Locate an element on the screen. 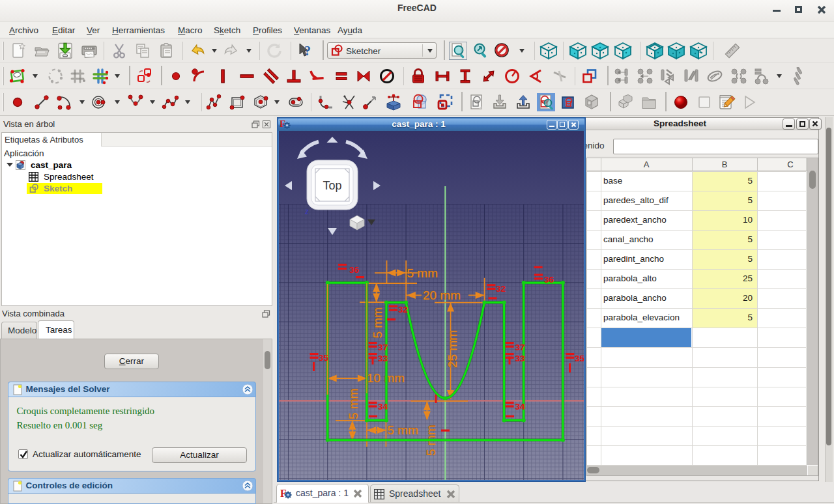 The width and height of the screenshot is (834, 504). svg-text: 25 mm is located at coordinates (452, 349).